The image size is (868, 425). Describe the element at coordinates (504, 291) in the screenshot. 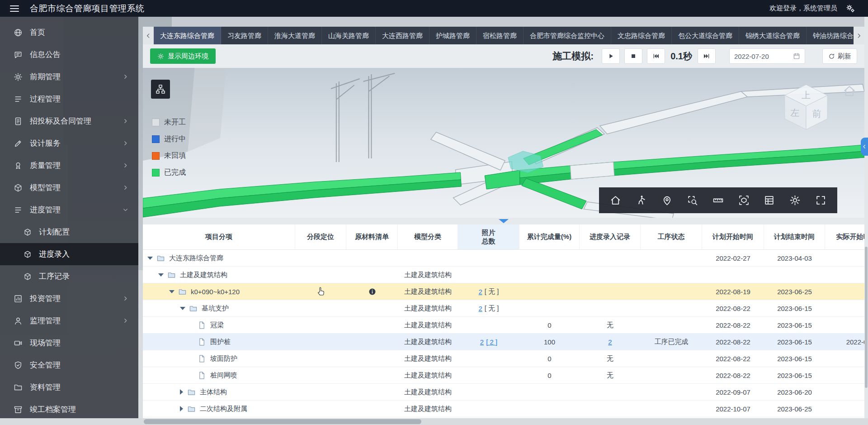

I see `table-row-3: k0+090~k0+120土建及建筑结构2[ 无 ]2022-08-192023…` at that location.